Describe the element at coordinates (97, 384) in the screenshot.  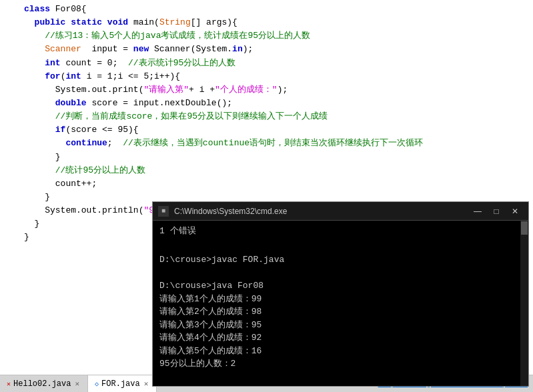
I see `tab-diamond-icon: ◇` at that location.